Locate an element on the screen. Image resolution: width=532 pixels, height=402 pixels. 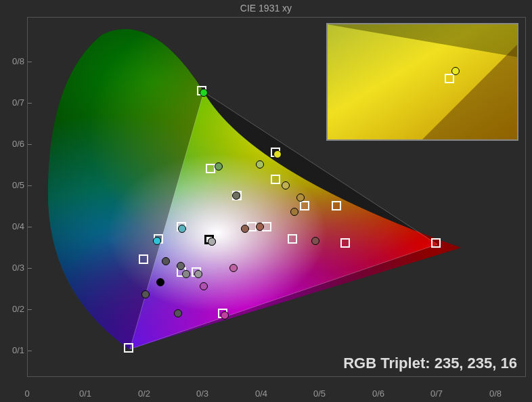
y-tick-label: 0/8 is located at coordinates (12, 61).